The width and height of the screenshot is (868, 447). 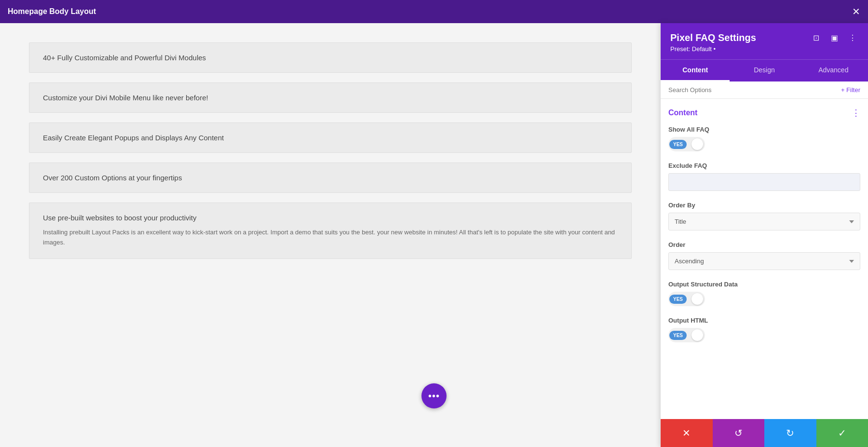 I want to click on tab-content: Content, so click(x=695, y=70).